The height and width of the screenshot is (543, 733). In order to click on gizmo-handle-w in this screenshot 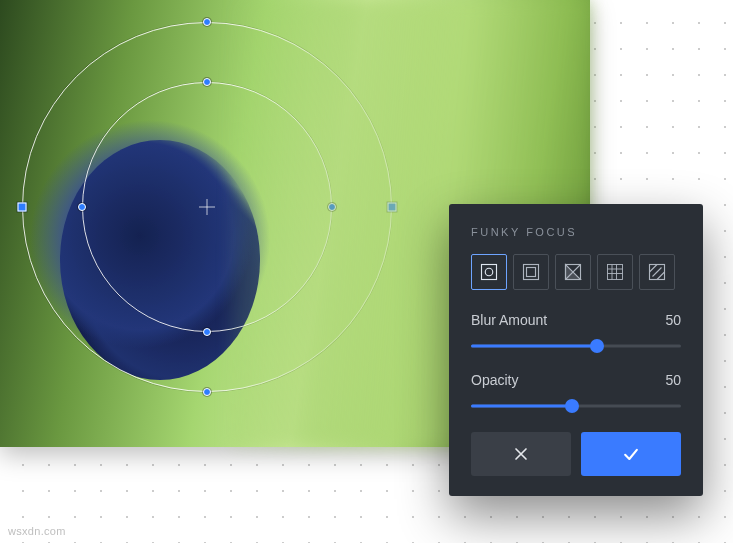, I will do `click(22, 208)`.